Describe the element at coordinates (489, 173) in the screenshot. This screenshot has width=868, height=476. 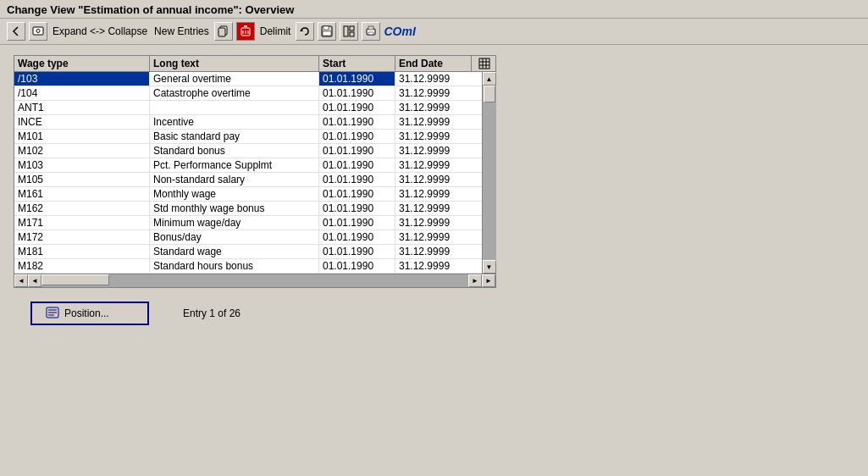
I see `vertical-scrollbar: ▲ ▼` at that location.